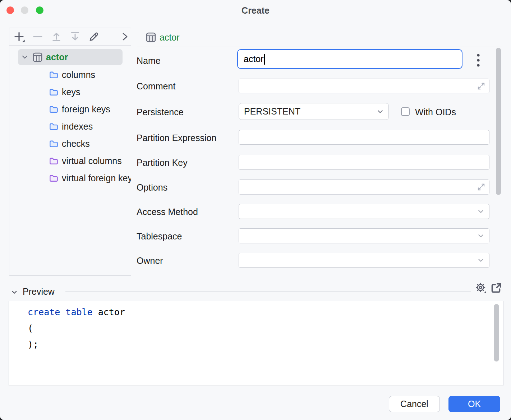 The width and height of the screenshot is (511, 420). What do you see at coordinates (77, 126) in the screenshot?
I see `tree-item-label: indexes` at bounding box center [77, 126].